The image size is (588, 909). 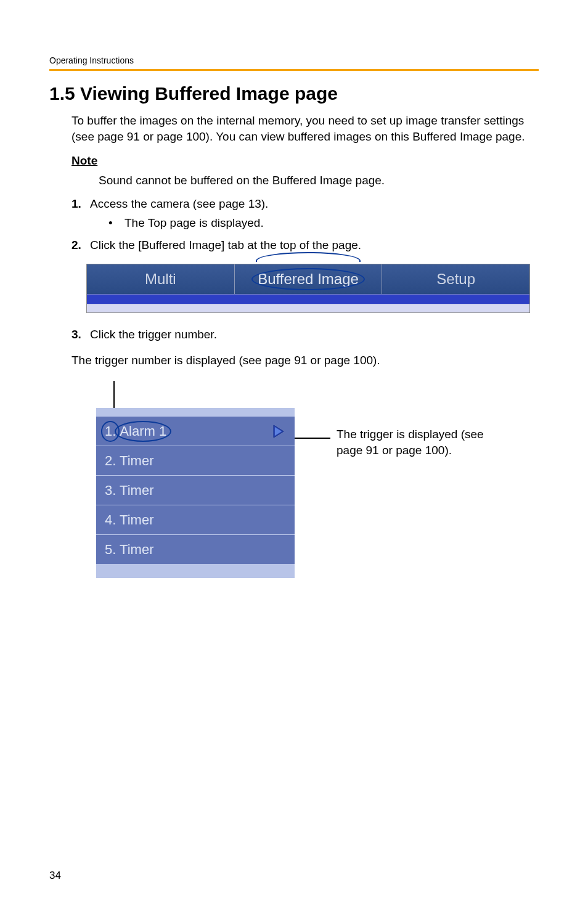 What do you see at coordinates (129, 491) in the screenshot?
I see `trigger-label: 3. Timer` at bounding box center [129, 491].